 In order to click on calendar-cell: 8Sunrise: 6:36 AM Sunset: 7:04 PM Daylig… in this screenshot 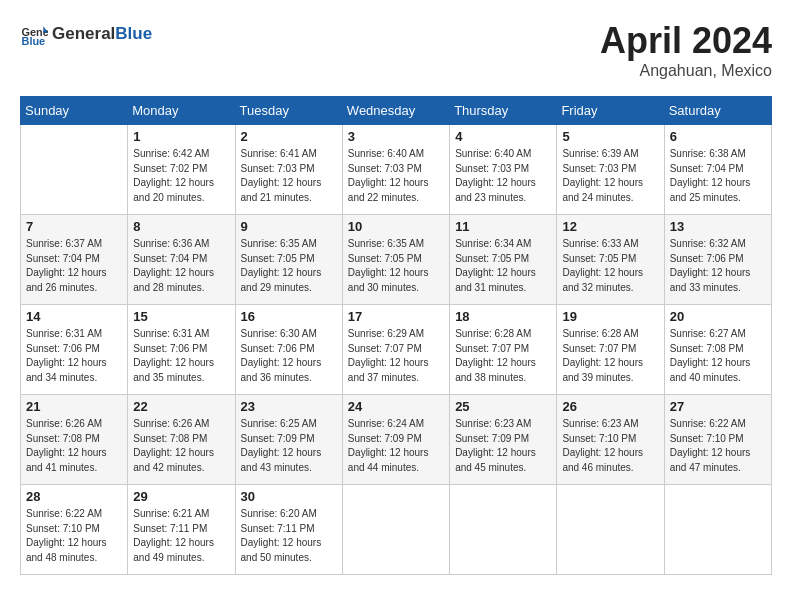, I will do `click(182, 260)`.